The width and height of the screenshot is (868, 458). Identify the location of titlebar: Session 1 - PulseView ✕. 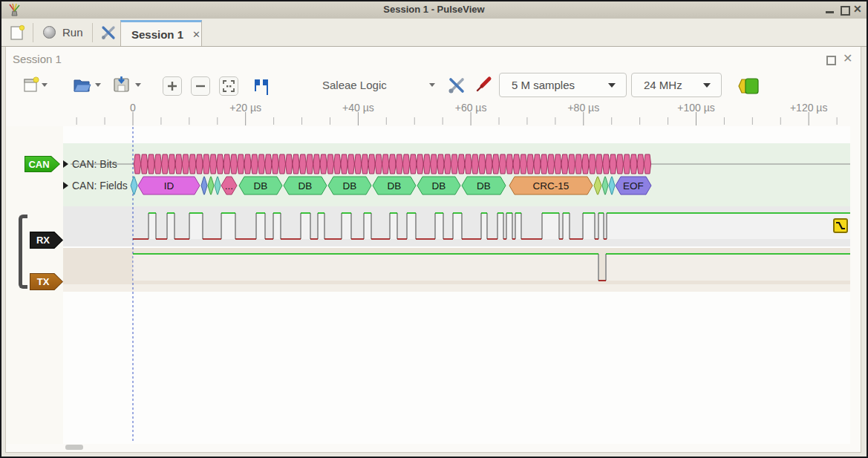
(434, 10).